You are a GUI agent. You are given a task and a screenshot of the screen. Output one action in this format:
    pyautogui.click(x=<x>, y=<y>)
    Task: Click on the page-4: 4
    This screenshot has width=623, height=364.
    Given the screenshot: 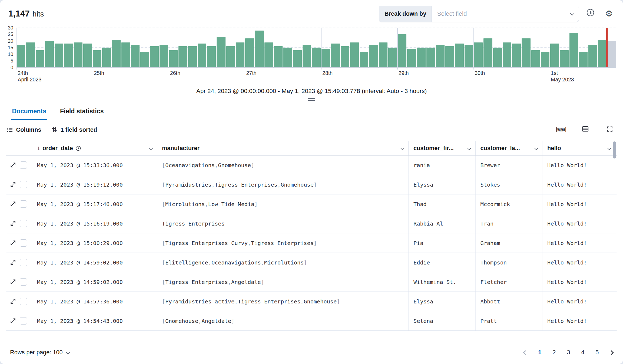 What is the action you would take?
    pyautogui.click(x=583, y=352)
    